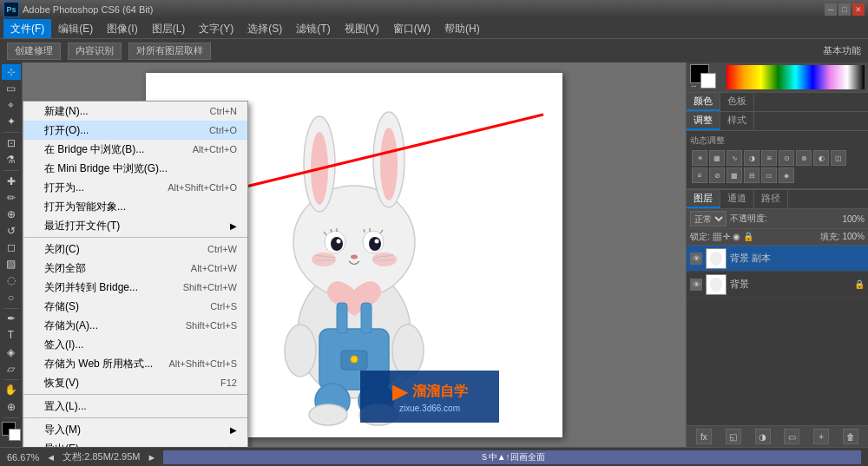 The width and height of the screenshot is (868, 466). What do you see at coordinates (135, 149) in the screenshot?
I see `menu-browse-bridge: 在 Bridge 中浏览(B)... Alt+Ctrl+O` at bounding box center [135, 149].